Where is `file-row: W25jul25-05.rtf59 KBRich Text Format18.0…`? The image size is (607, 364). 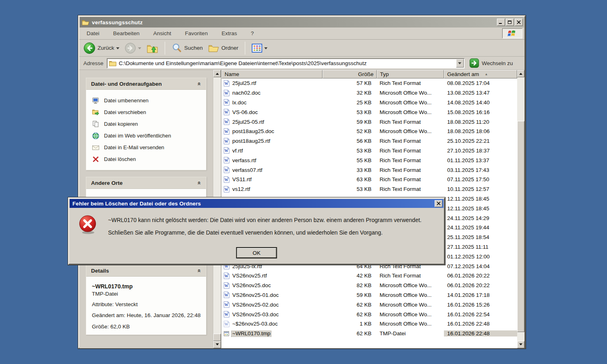 file-row: W25jul25-05.rtf59 KBRich Text Format18.0… is located at coordinates (369, 122).